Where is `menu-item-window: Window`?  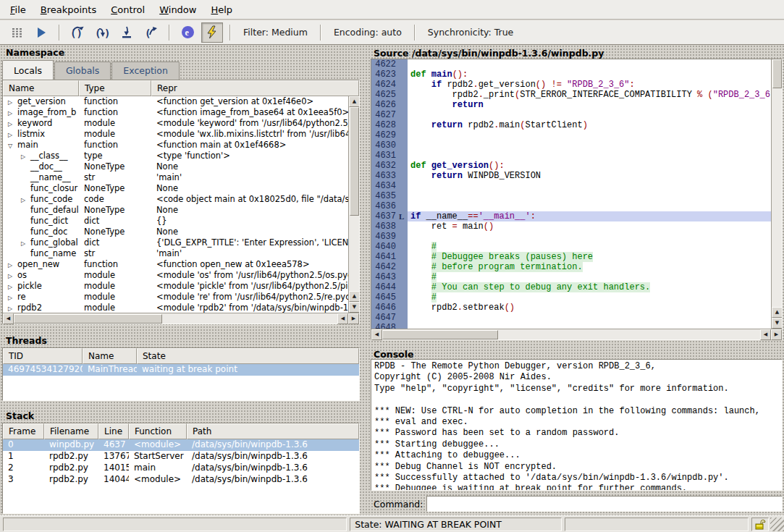
menu-item-window: Window is located at coordinates (178, 10).